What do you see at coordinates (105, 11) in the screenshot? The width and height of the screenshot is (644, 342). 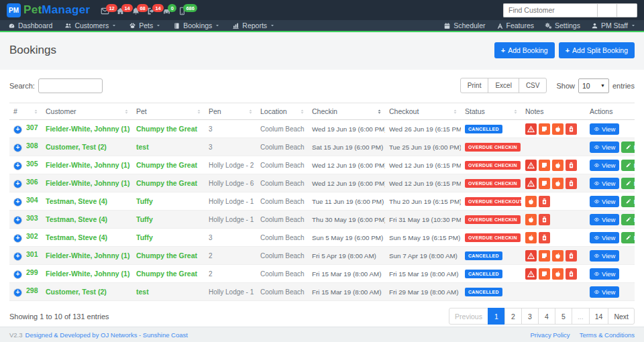 I see `notification-mail: 12` at bounding box center [105, 11].